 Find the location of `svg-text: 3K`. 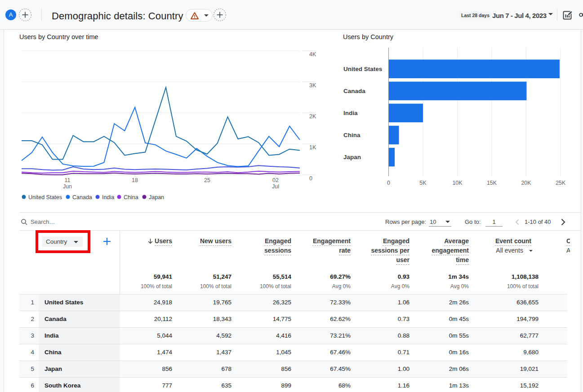

svg-text: 3K is located at coordinates (313, 85).